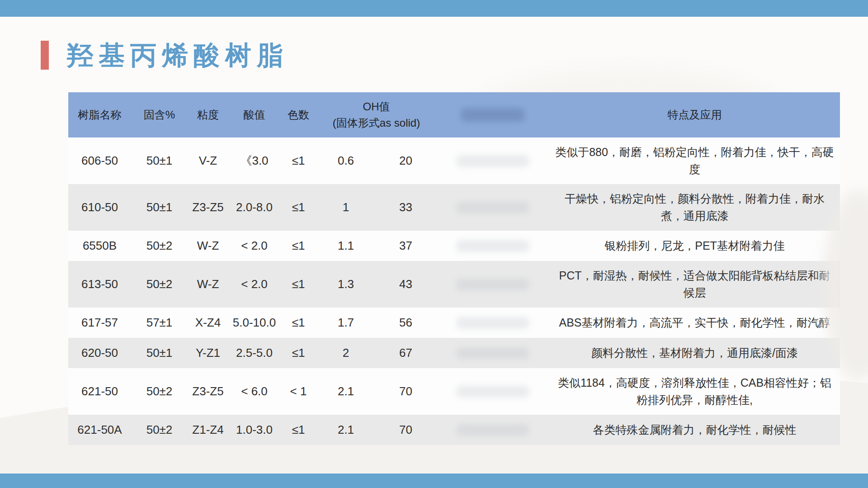 This screenshot has height=488, width=868. Describe the element at coordinates (694, 161) in the screenshot. I see `cell-features: 类似于880，耐磨，铝粉定向性，附着力佳，快干，高硬度` at that location.